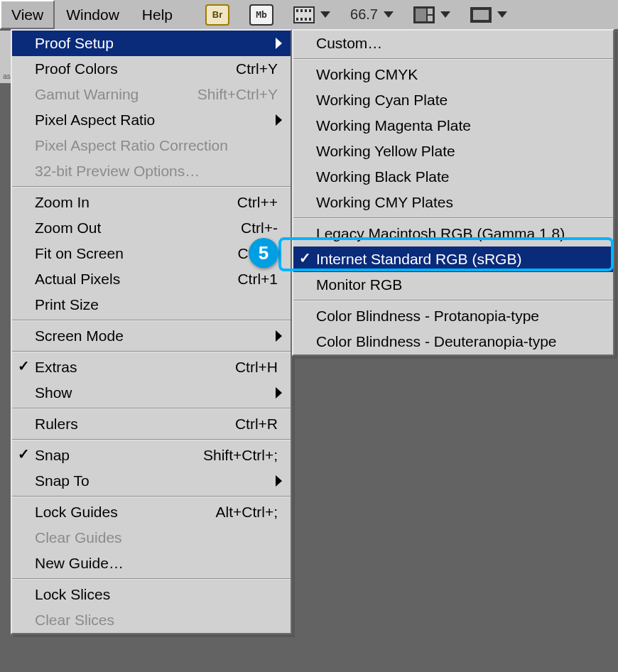  Describe the element at coordinates (151, 94) in the screenshot. I see `menu-gamut-warning: Gamut Warning Shift+Ctrl+Y` at that location.